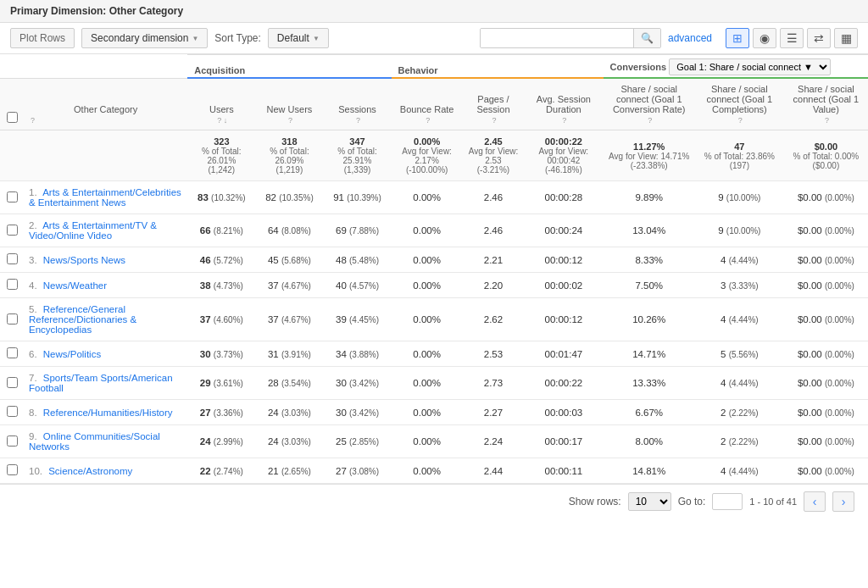 The width and height of the screenshot is (868, 588). Describe the element at coordinates (144, 38) in the screenshot. I see `secondary-dimension-dropdown: Secondary dimension` at that location.